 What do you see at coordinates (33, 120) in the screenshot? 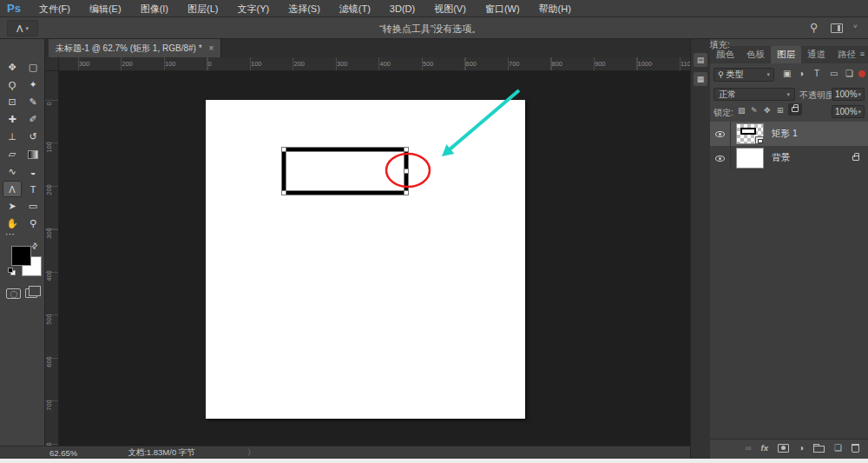
I see `brush-tool-icon: ✐` at bounding box center [33, 120].